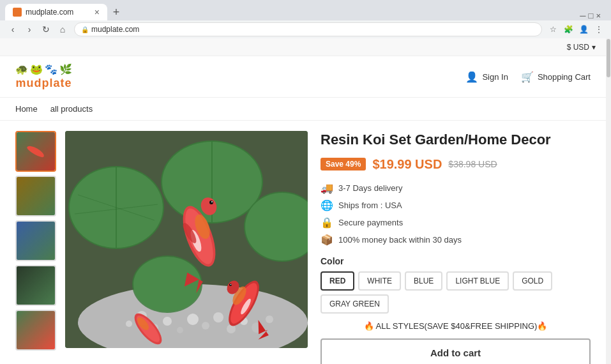 The image size is (611, 364). Describe the element at coordinates (598, 15) in the screenshot. I see `close-window-button: ×` at that location.